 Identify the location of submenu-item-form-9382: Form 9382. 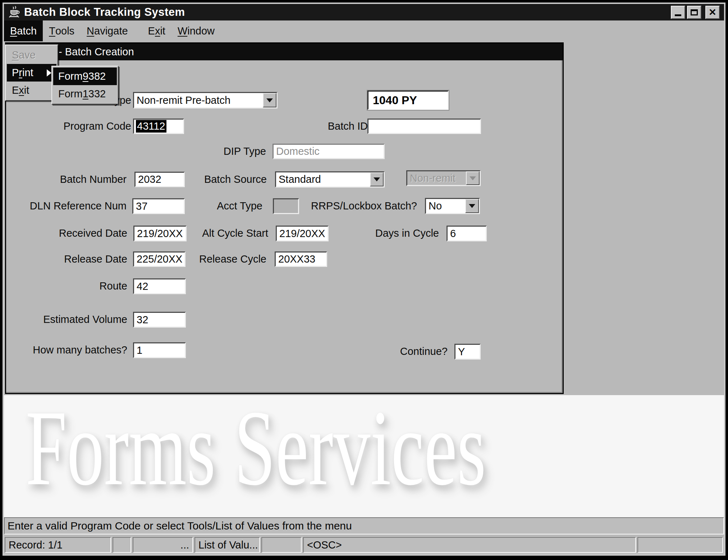
(85, 76).